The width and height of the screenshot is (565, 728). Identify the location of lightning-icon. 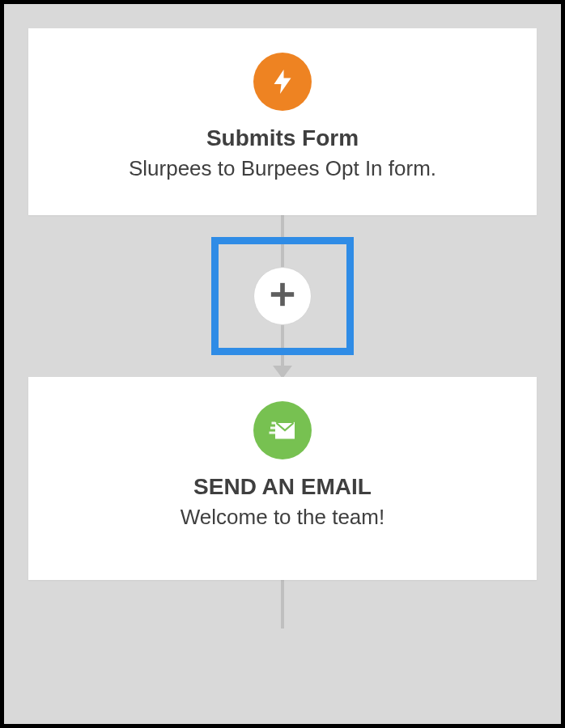
(282, 82).